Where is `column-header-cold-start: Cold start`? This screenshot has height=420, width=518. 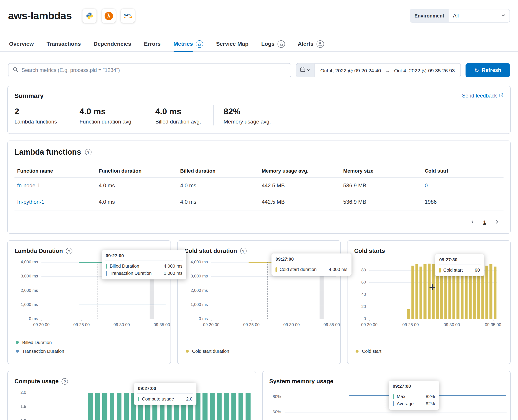
column-header-cold-start: Cold start is located at coordinates (463, 171).